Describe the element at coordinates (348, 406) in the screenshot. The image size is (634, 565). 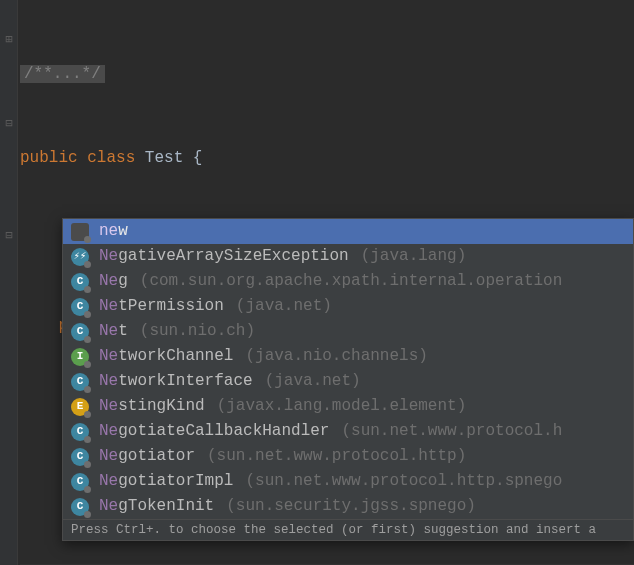
I see `completion-item: ENestingKind(javax.lang.model.element)` at that location.